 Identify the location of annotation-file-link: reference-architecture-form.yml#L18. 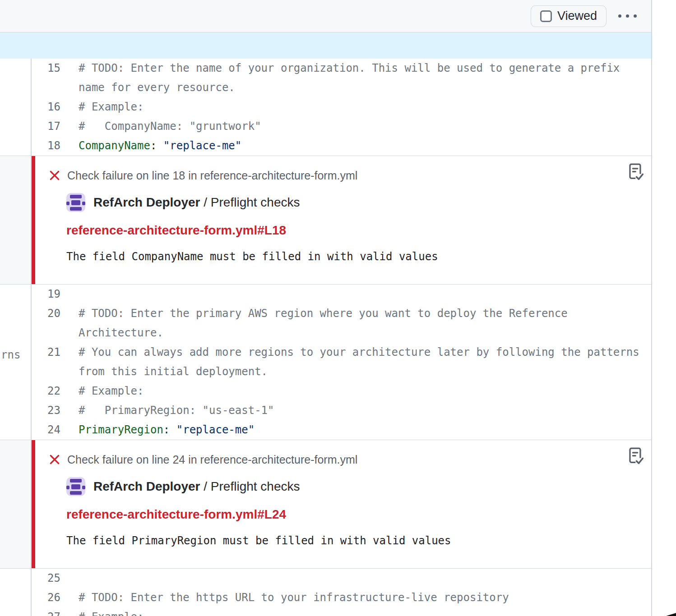
(343, 230).